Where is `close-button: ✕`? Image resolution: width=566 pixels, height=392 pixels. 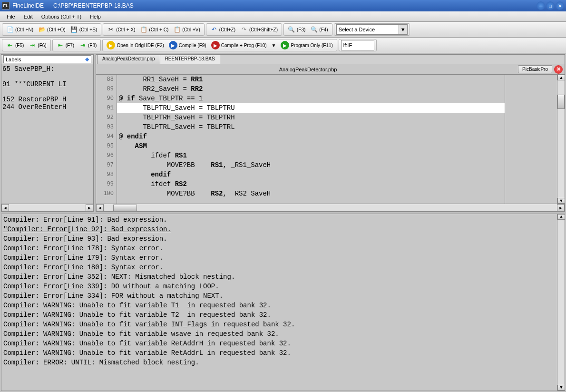 close-button: ✕ is located at coordinates (560, 6).